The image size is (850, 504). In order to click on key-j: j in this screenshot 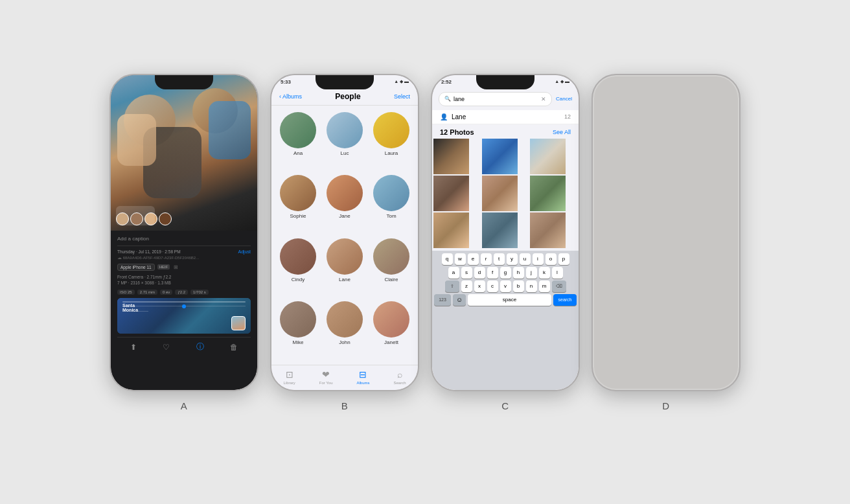, I will do `click(531, 273)`.